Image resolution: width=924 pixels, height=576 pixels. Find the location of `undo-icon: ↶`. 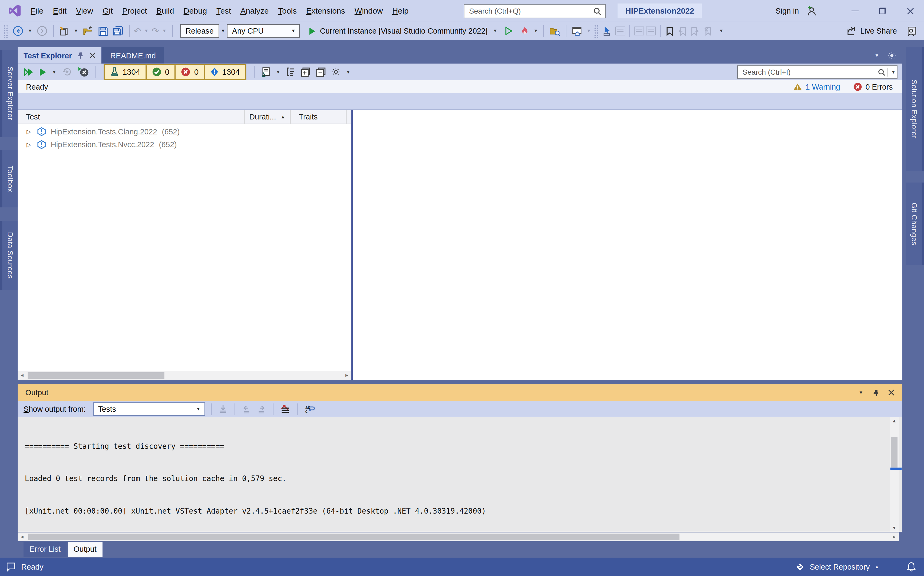

undo-icon: ↶ is located at coordinates (137, 30).